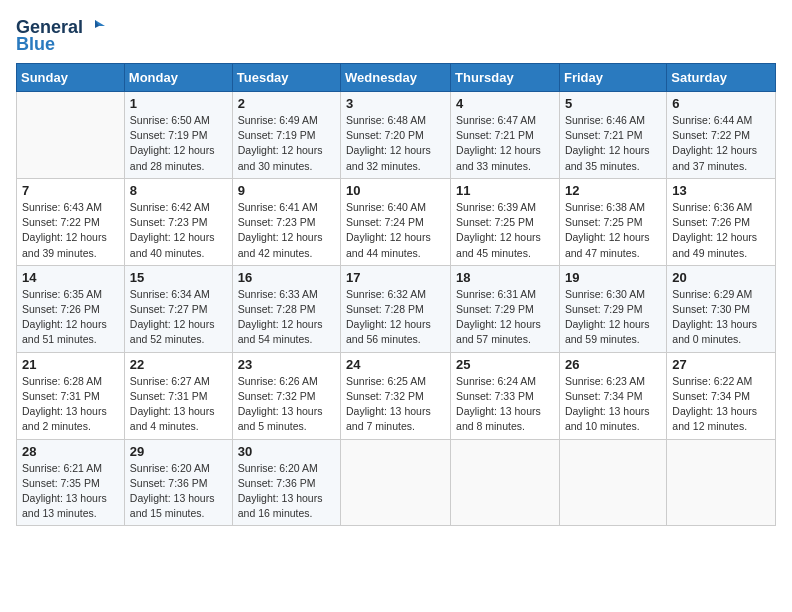 The width and height of the screenshot is (792, 612). What do you see at coordinates (721, 104) in the screenshot?
I see `day-number: 6` at bounding box center [721, 104].